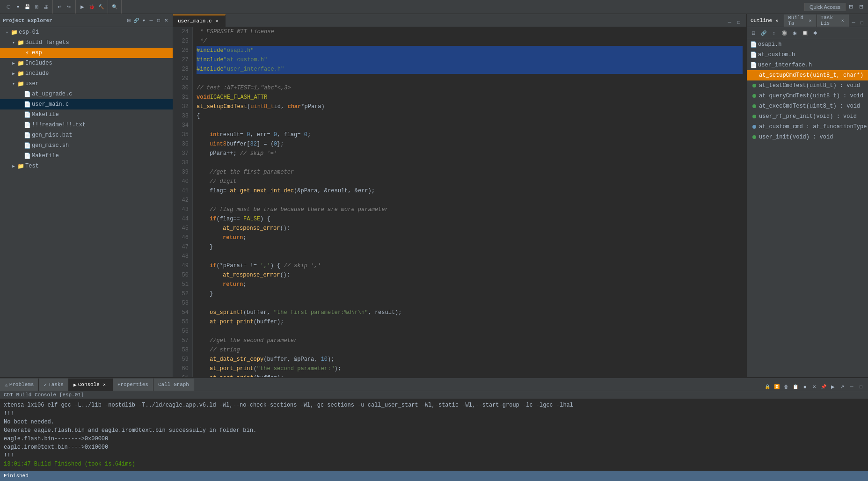 Image resolution: width=868 pixels, height=481 pixels. What do you see at coordinates (761, 21) in the screenshot?
I see `outline-tab-label: Outline` at bounding box center [761, 21].